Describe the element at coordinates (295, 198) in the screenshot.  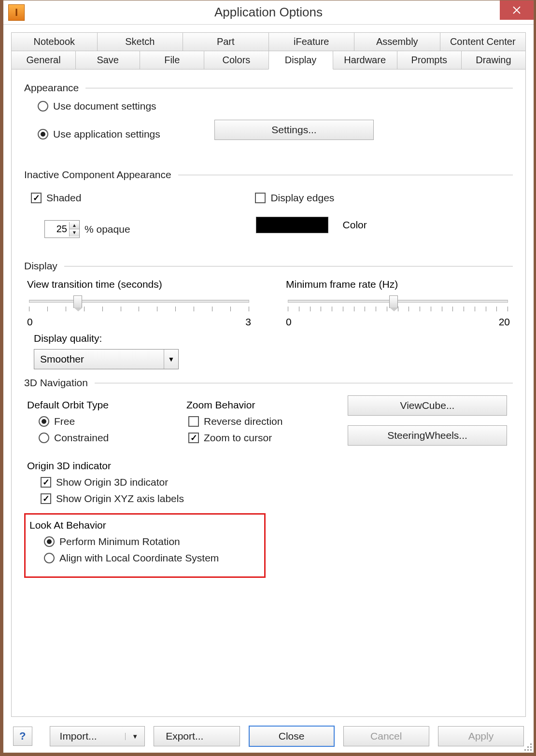
I see `check-display-edges: Display edges` at that location.